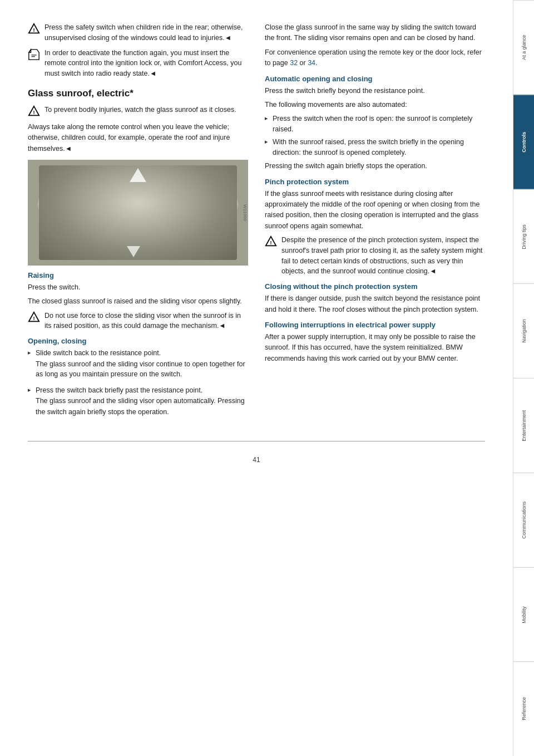 Image resolution: width=534 pixels, height=756 pixels. What do you see at coordinates (138, 94) in the screenshot?
I see `glass-sunroof-heading: Glass sunroof, electric*` at bounding box center [138, 94].